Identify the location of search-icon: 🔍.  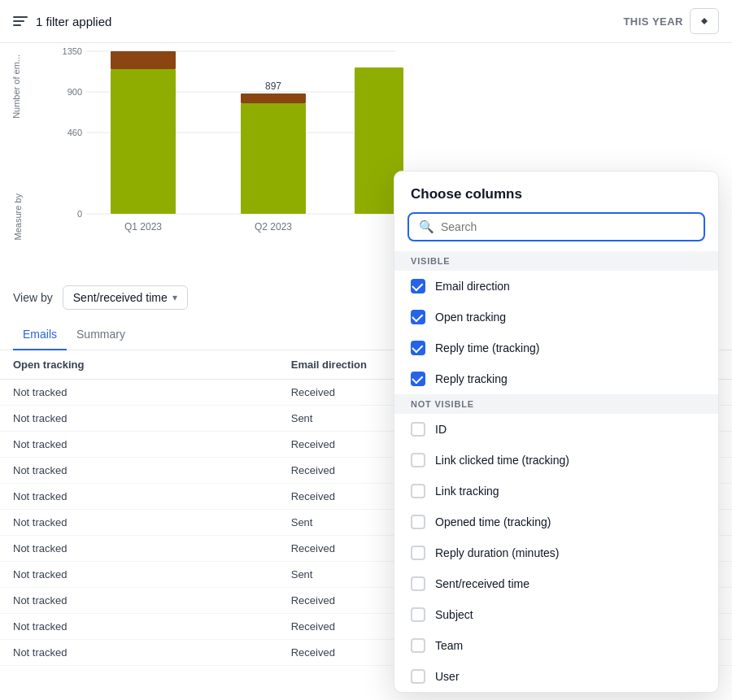
(426, 227).